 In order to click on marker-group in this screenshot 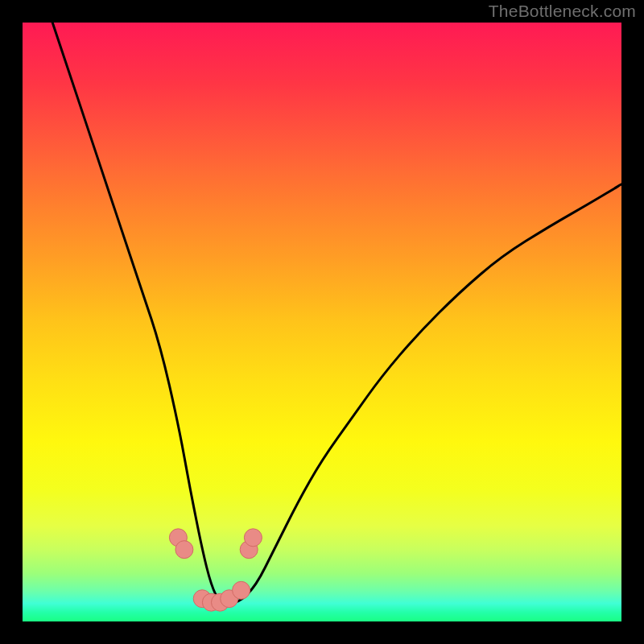, I will do `click(216, 570)`.